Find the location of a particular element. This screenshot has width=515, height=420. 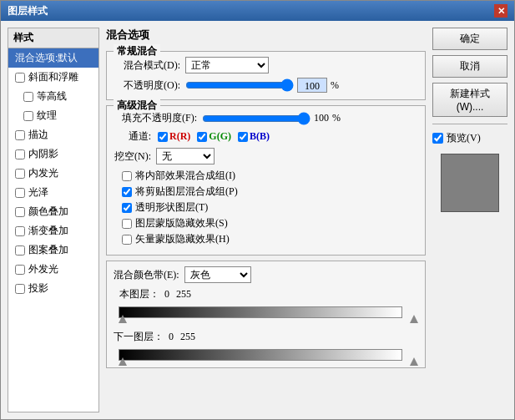

sidebar-item-label: 投影 is located at coordinates (38, 289).